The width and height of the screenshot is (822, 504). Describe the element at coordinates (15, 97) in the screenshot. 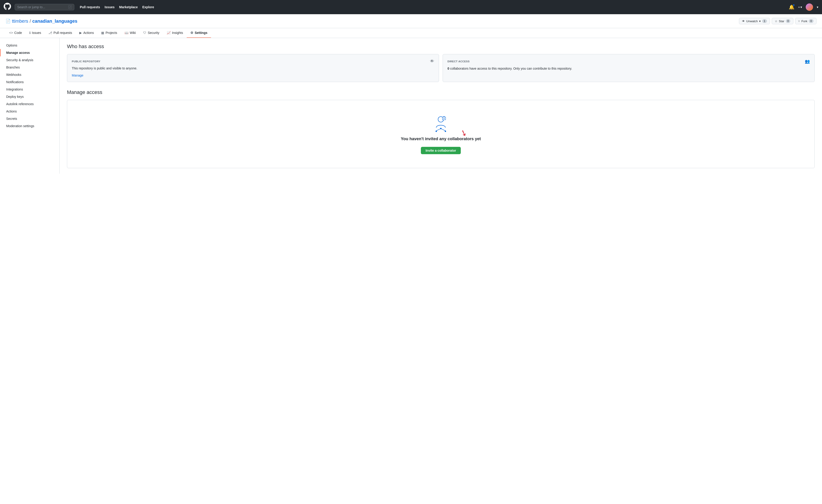

I see `sidebar-deploy-keys-label: Deploy keys` at that location.